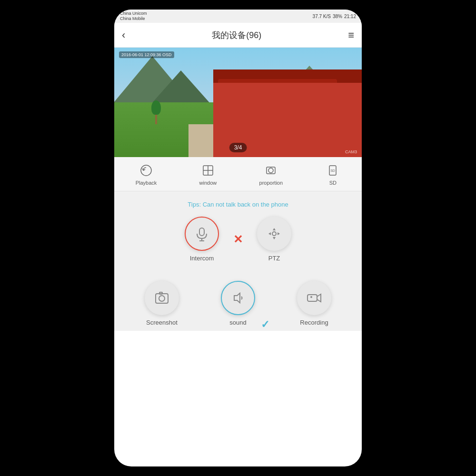  I want to click on back-button: ‹, so click(124, 35).